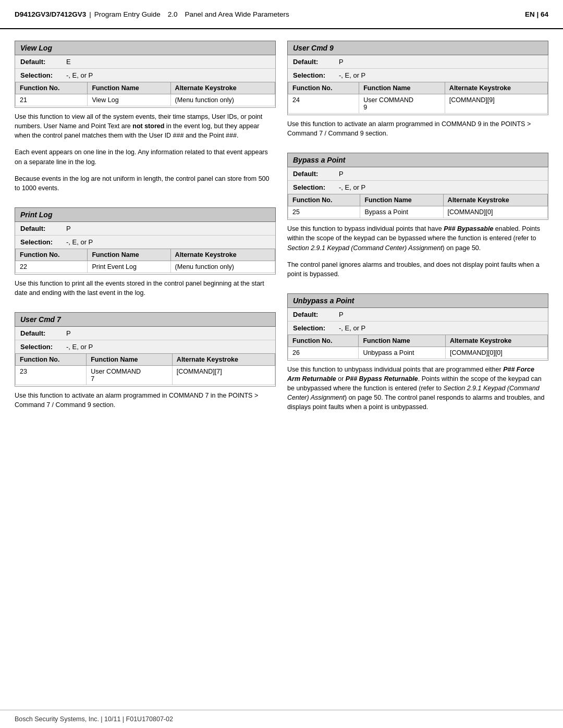 The height and width of the screenshot is (728, 563). I want to click on user-cmd-7-table: Function No. Function Name Alternate Key…, so click(145, 369).